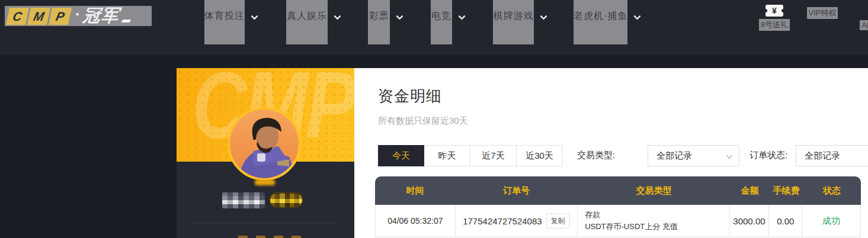  What do you see at coordinates (307, 11) in the screenshot?
I see `nav-item-label: 真人娱乐` at bounding box center [307, 11].